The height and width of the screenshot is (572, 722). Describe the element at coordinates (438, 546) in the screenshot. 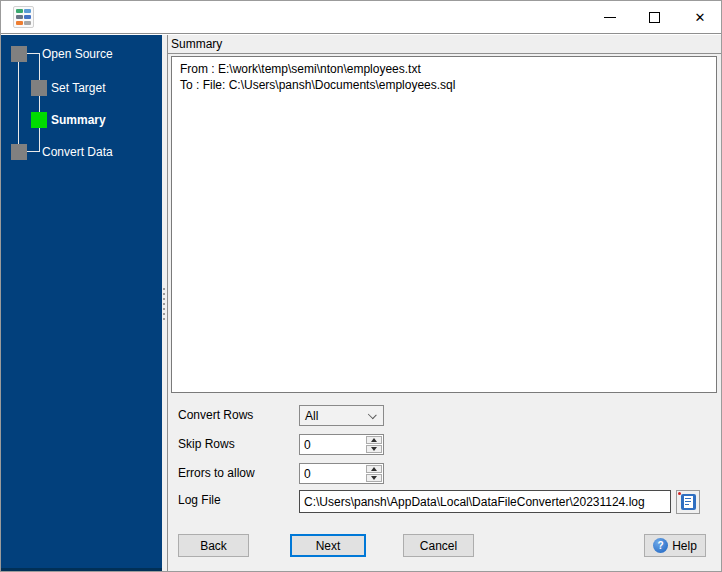

I see `cancel-button: Cancel` at that location.